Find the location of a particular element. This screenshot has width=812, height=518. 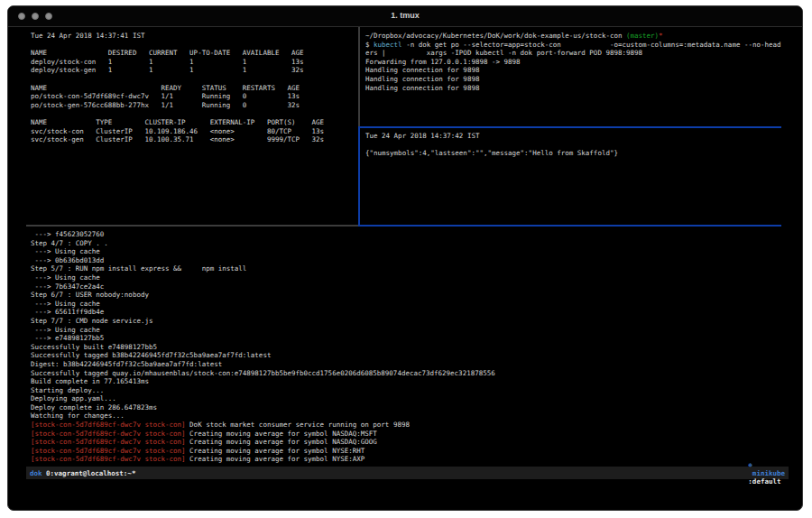

pane-curl-output: Tue 24 Apr 2018 14:37:42 IST {"numsymbol… is located at coordinates (576, 175).